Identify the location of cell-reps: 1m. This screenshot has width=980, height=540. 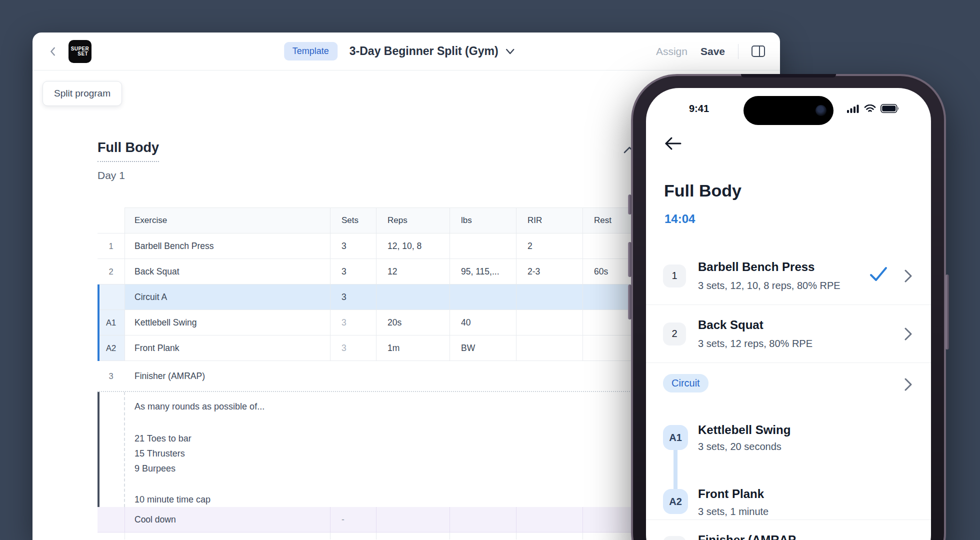
(413, 348).